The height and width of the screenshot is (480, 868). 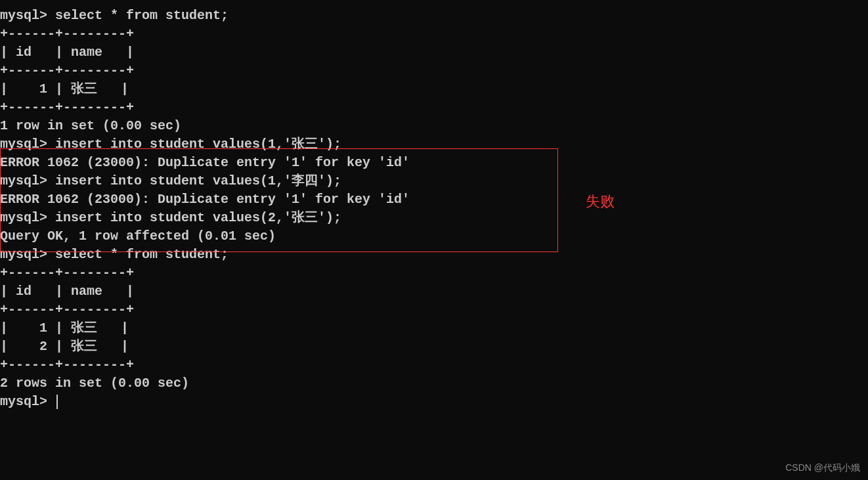 What do you see at coordinates (434, 236) in the screenshot?
I see `terminal-line: Query OK, 1 row affected (0.01 sec)` at bounding box center [434, 236].